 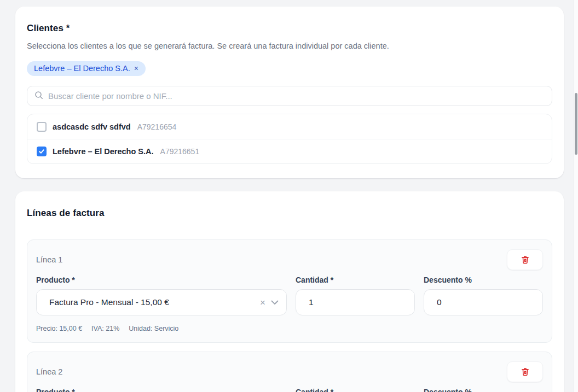 What do you see at coordinates (576, 124) in the screenshot?
I see `scrollbar-thumb` at bounding box center [576, 124].